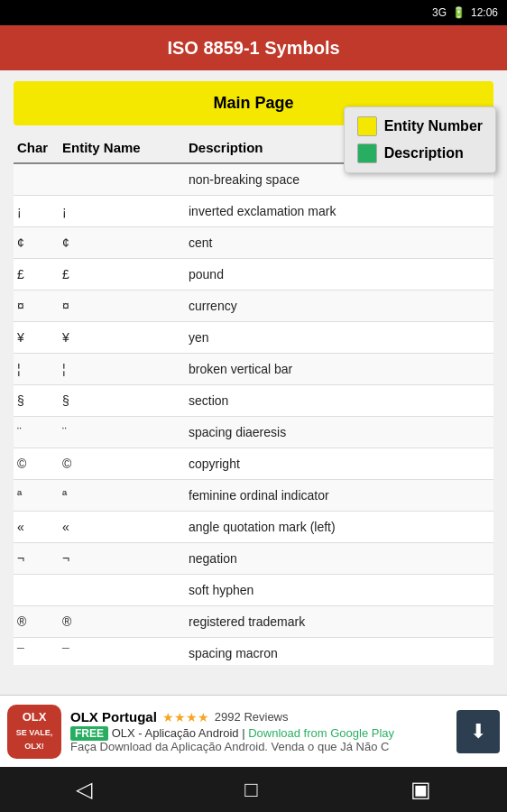 The width and height of the screenshot is (507, 812). Describe the element at coordinates (254, 337) in the screenshot. I see `table-row: ¥ ¥ yen` at that location.